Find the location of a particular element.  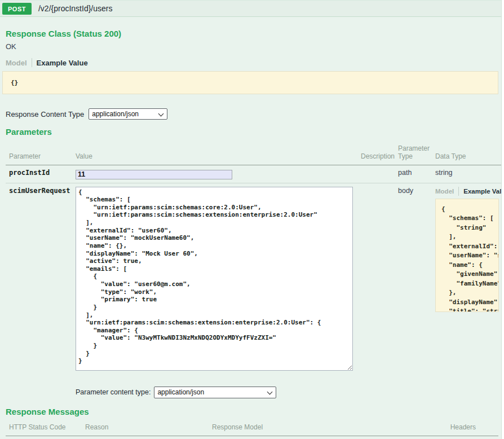

response-messages-table: HTTP Status Code Reason Response Model H… is located at coordinates (252, 428).